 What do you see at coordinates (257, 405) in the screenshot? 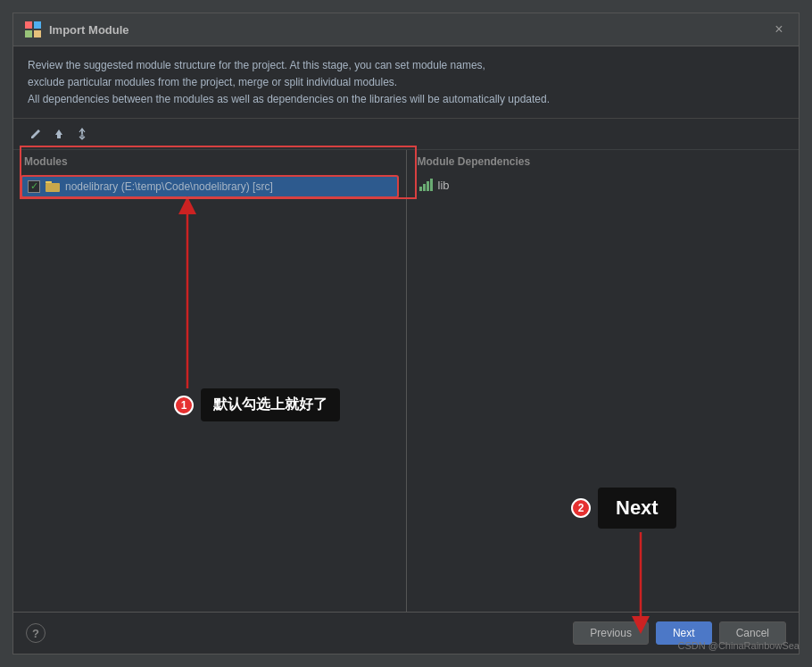
I see `annotation-1: 1 默认勾选上就好了` at bounding box center [257, 405].